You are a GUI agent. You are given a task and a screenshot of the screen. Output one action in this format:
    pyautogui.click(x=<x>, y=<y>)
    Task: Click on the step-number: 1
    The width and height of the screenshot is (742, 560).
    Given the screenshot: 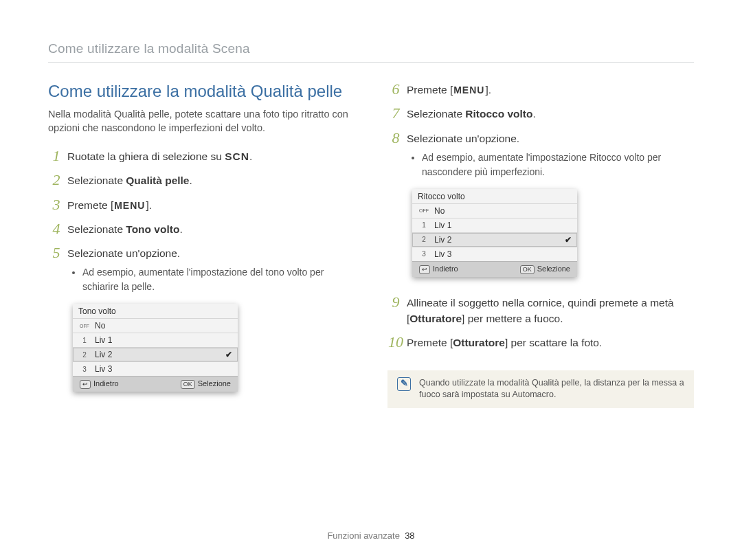 What is the action you would take?
    pyautogui.click(x=56, y=156)
    